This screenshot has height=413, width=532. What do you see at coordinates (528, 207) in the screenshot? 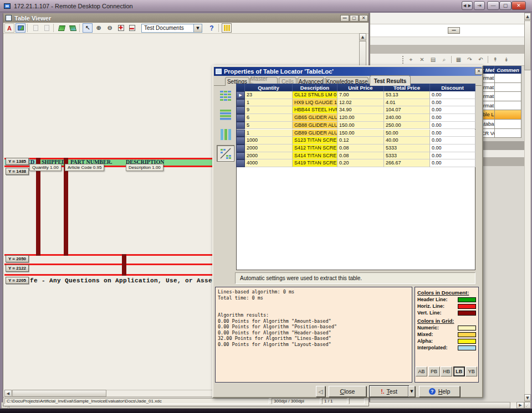
I see `rdp-vscrollbar` at bounding box center [528, 207].